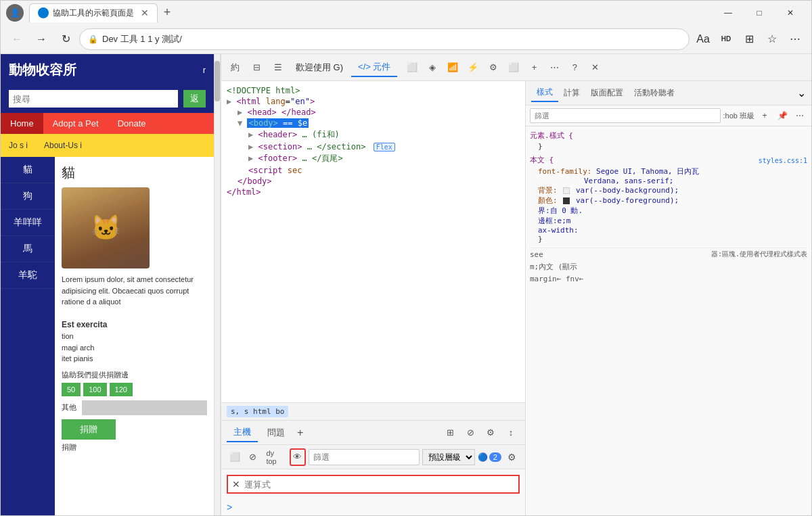  Describe the element at coordinates (217, 285) in the screenshot. I see `scrollbar` at that location.